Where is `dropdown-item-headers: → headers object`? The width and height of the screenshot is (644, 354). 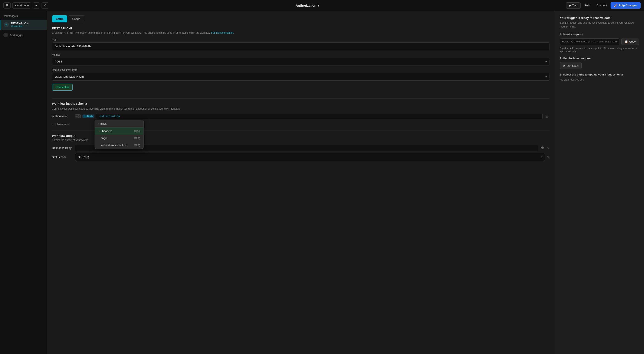
dropdown-item-headers: → headers object is located at coordinates (119, 131).